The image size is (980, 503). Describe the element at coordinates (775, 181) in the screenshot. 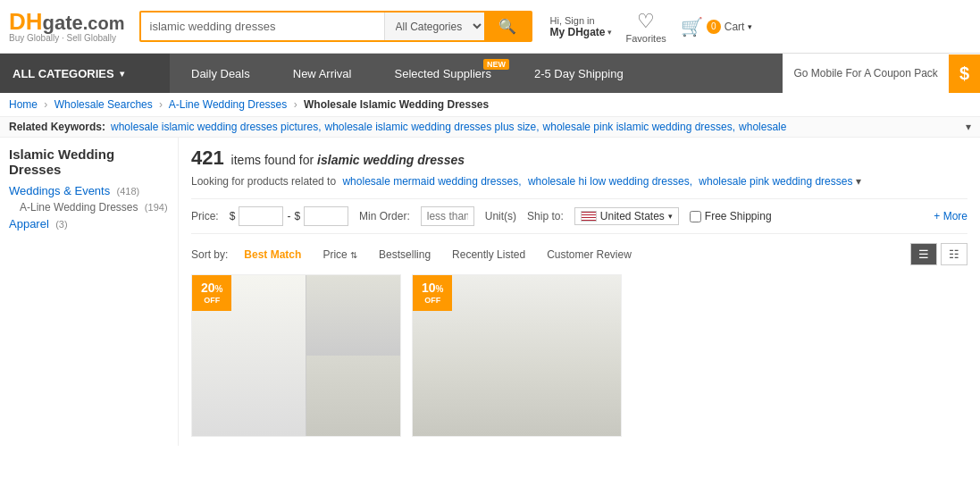

I see `related-product-3: wholesale pink wedding dresses` at that location.